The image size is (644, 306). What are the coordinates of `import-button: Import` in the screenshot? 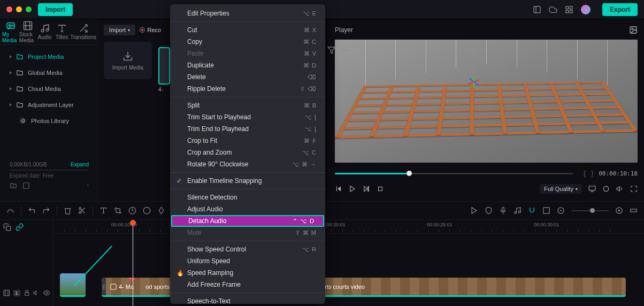 It's located at (56, 10).